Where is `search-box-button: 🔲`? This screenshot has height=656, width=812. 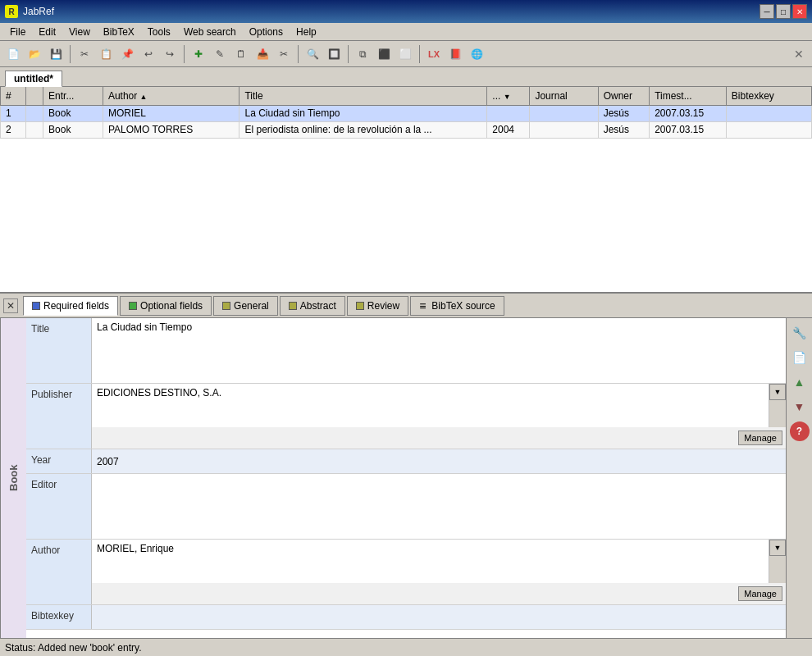
search-box-button: 🔲 is located at coordinates (334, 54).